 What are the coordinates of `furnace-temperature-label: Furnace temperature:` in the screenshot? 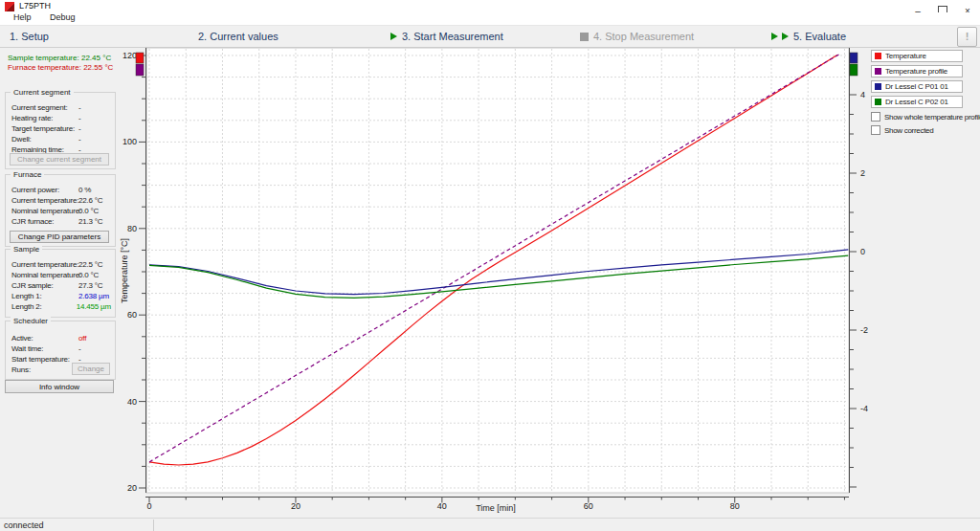 It's located at (44, 67).